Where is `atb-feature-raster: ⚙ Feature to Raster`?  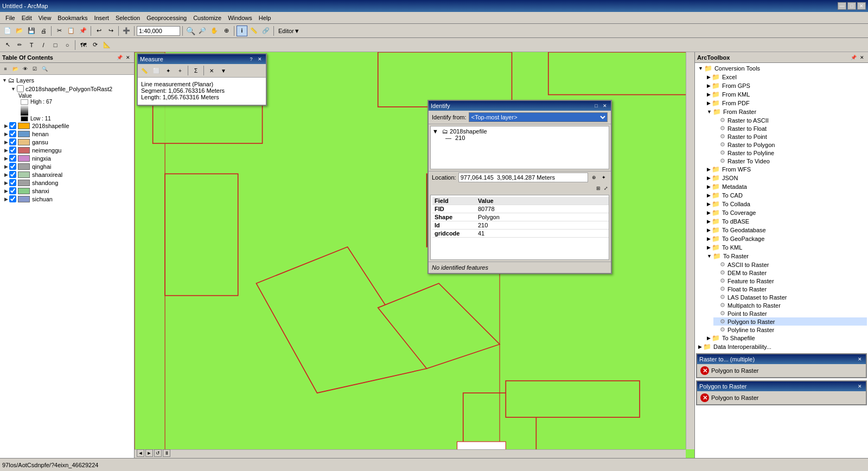 atb-feature-raster: ⚙ Feature to Raster is located at coordinates (790, 281).